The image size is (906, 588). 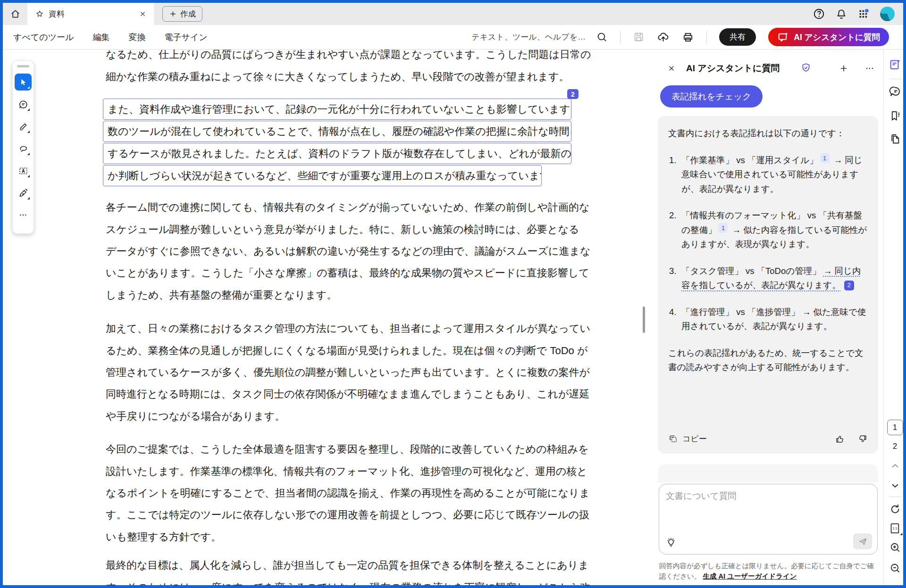 What do you see at coordinates (768, 134) in the screenshot?
I see `response-intro: 文書内における表記揺れは以下の通りです：` at bounding box center [768, 134].